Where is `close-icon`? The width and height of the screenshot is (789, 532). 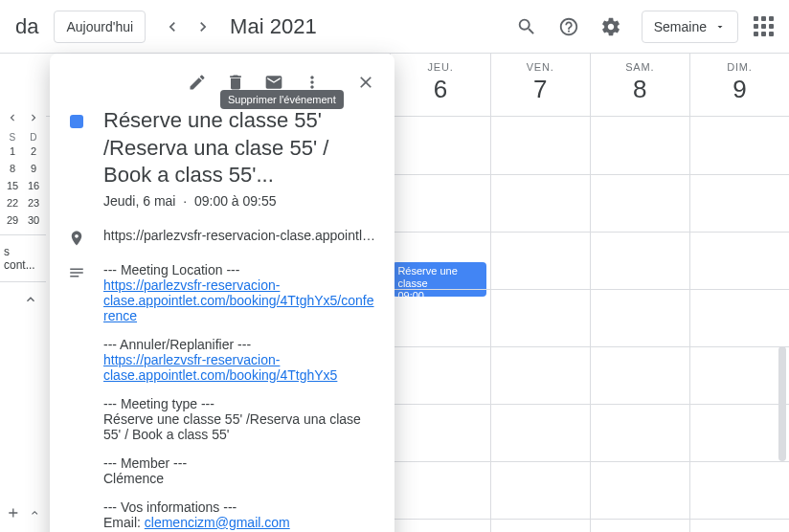 close-icon is located at coordinates (366, 82).